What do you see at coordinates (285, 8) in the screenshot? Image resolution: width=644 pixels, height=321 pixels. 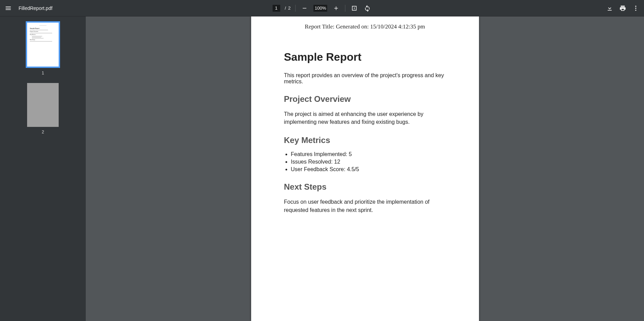 I see `page-sep: /` at bounding box center [285, 8].